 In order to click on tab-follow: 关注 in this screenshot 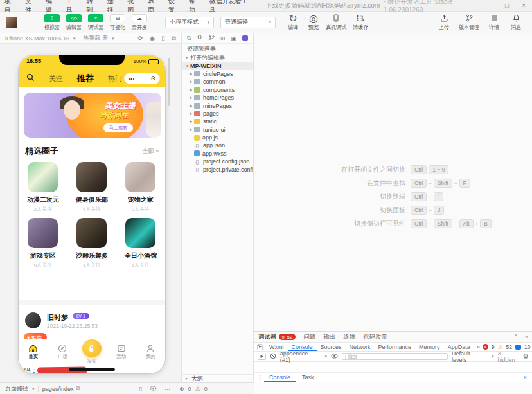, I will do `click(56, 78)`.